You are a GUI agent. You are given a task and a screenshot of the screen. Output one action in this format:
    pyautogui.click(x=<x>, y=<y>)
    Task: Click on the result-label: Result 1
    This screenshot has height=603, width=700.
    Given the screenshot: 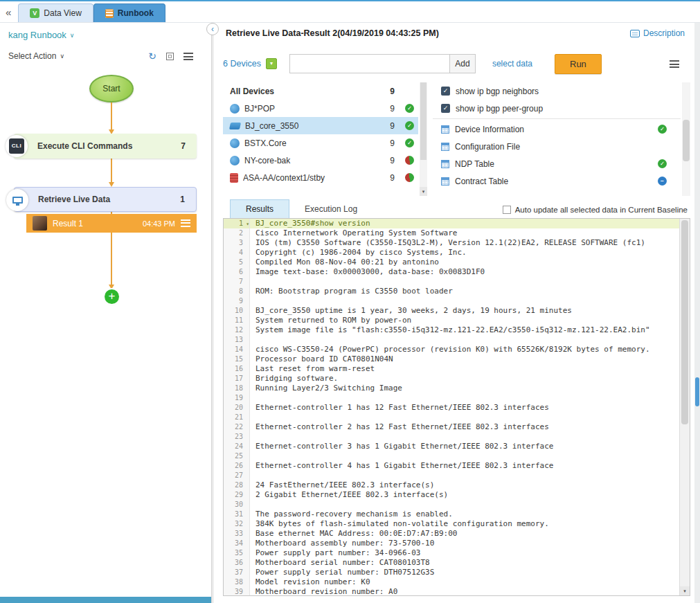 What is the action you would take?
    pyautogui.click(x=68, y=224)
    